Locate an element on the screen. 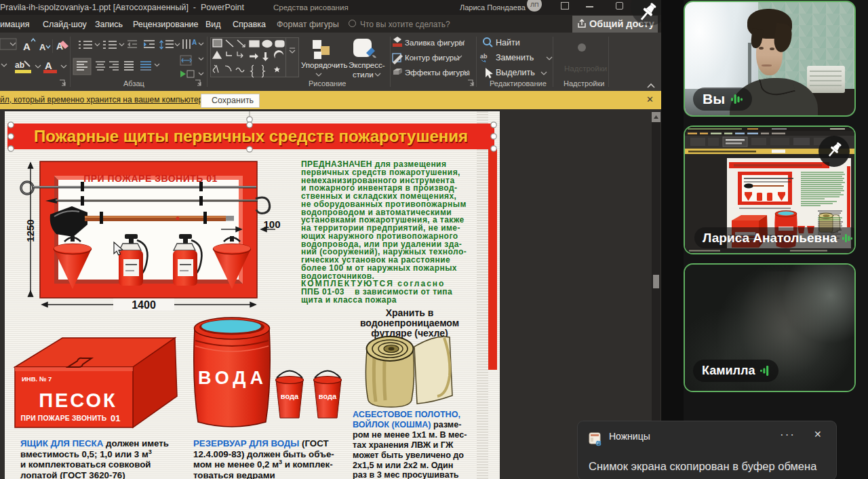  svg-text: АСБЕСТОВОЕ ПОЛОТНО, is located at coordinates (407, 415).